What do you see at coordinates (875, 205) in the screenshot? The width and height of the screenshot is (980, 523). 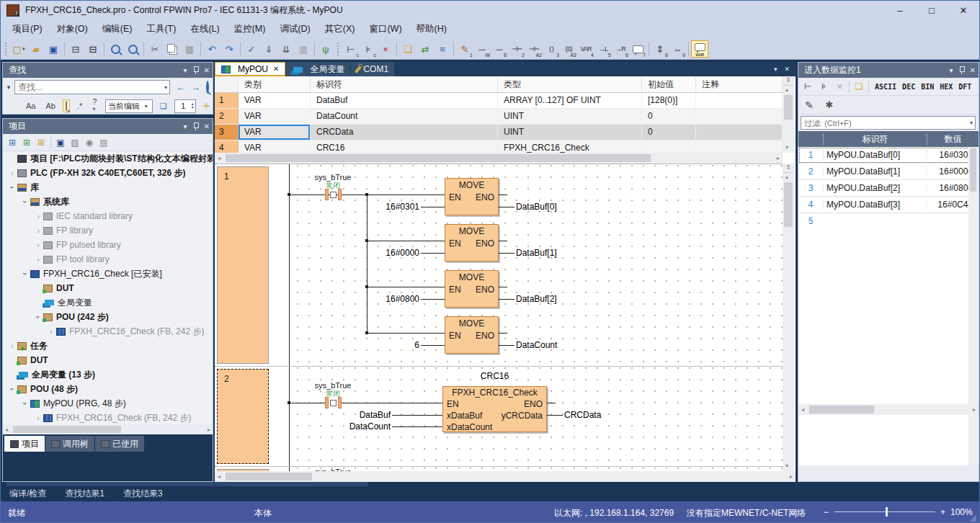 I see `identifier-cell: MyPOU.DataBuf[3]` at bounding box center [875, 205].